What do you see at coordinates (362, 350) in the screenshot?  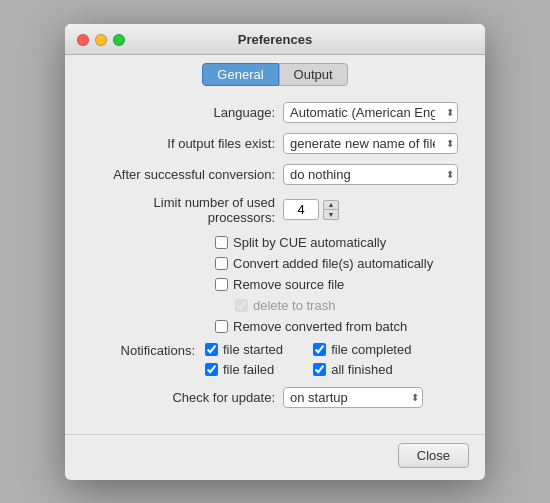 I see `notif-file-completed: file completed` at bounding box center [362, 350].